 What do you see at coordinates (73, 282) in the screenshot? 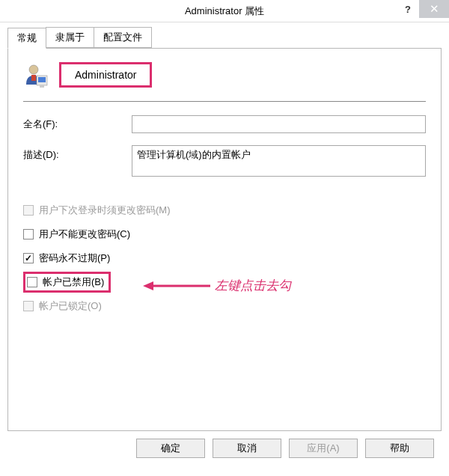
I see `label-disabled: 帐户已禁用(B)` at bounding box center [73, 282].